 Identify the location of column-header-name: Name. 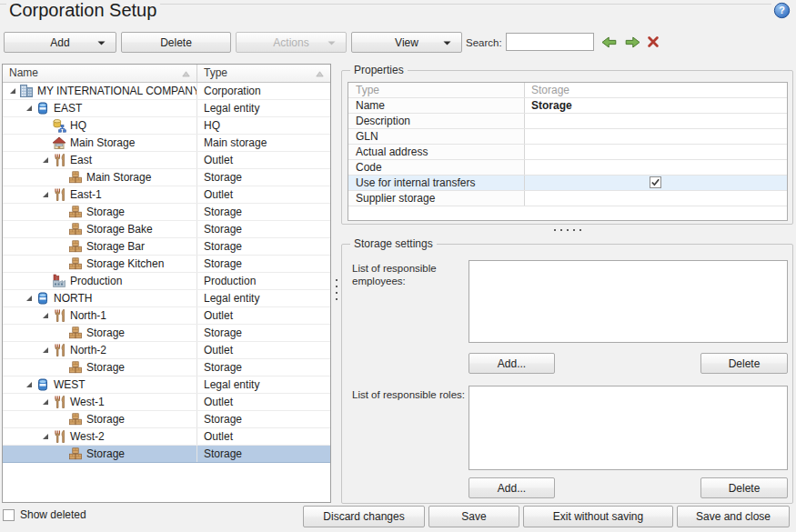
(100, 73).